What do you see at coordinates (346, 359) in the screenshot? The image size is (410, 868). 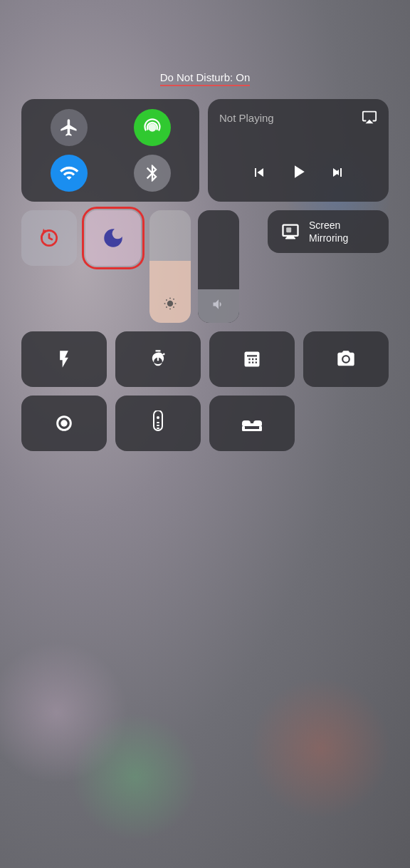 I see `camera-icon` at bounding box center [346, 359].